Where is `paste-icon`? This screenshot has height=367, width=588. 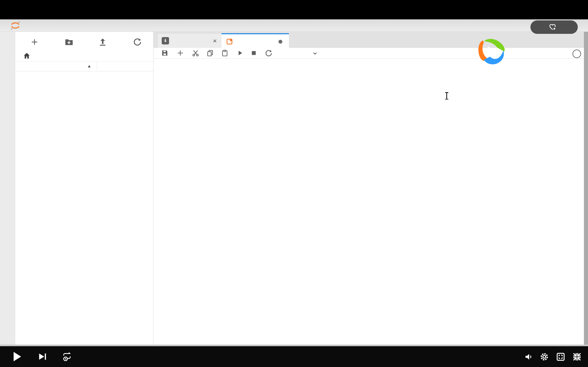
paste-icon is located at coordinates (225, 53).